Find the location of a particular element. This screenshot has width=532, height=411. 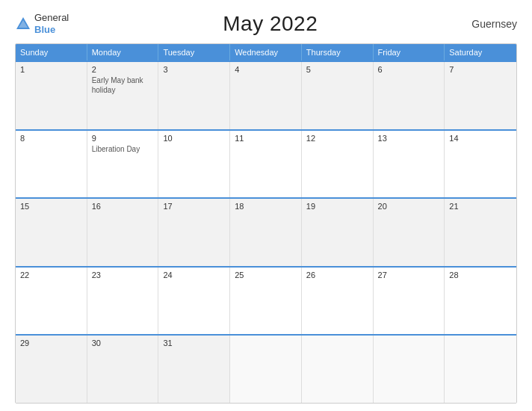

table-row: 21 is located at coordinates (480, 232).